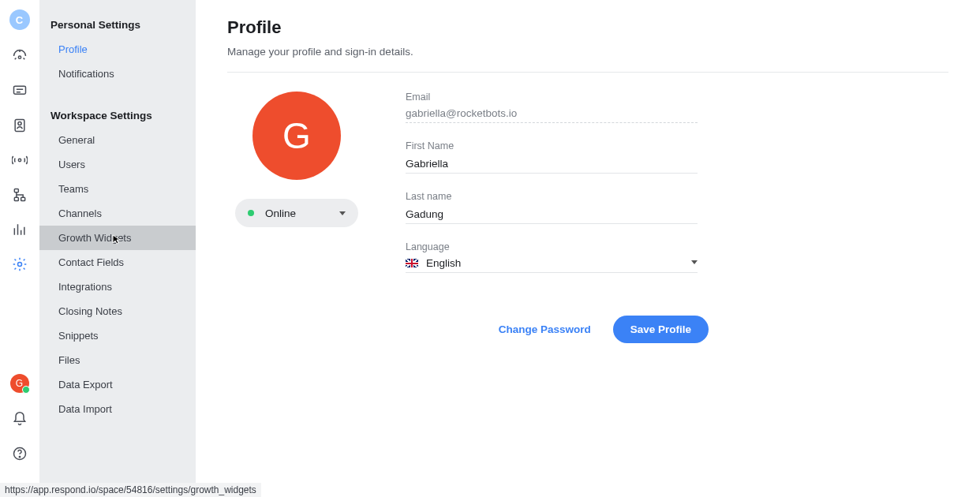  Describe the element at coordinates (118, 74) in the screenshot. I see `sidebar-item-notifications: Notifications` at that location.